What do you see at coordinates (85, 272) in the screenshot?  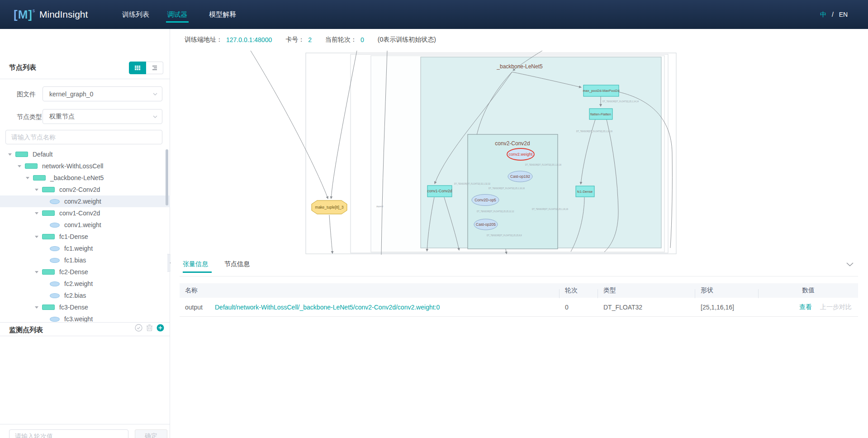 I see `tree-node-fc2: fc2-Dense` at bounding box center [85, 272].